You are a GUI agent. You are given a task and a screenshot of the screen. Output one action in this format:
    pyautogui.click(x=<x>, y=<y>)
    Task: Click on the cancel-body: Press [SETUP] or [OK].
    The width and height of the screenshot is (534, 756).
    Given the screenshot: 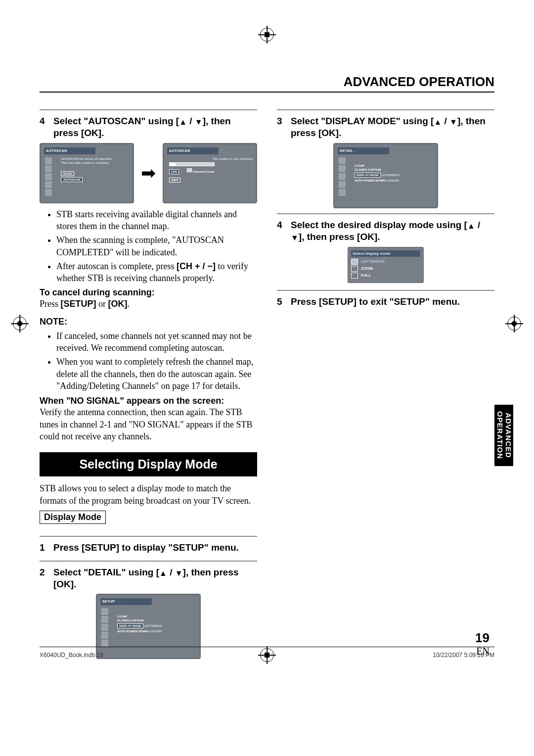 What is the action you would take?
    pyautogui.click(x=148, y=304)
    